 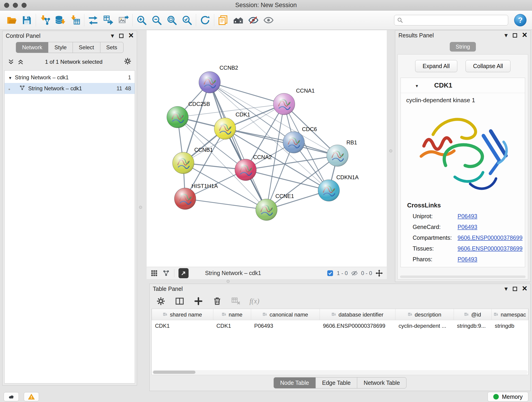 What do you see at coordinates (488, 66) in the screenshot?
I see `collapse-all-button: Collapse All` at bounding box center [488, 66].